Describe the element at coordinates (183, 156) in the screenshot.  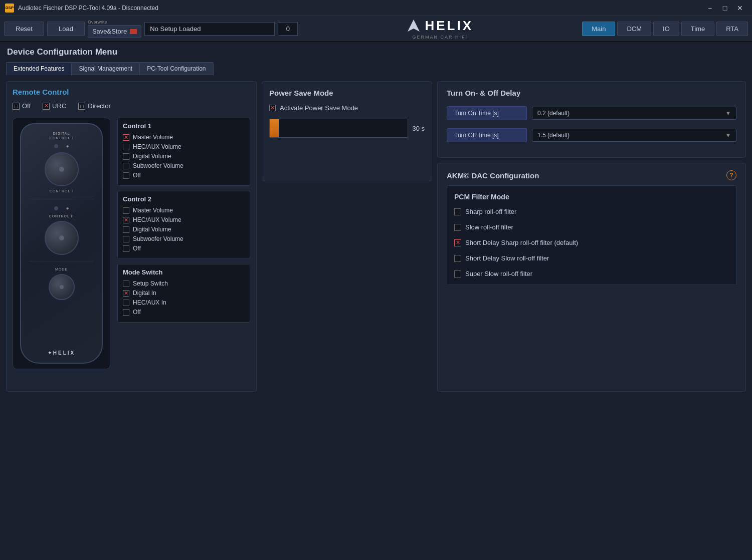
I see `ctrl1-digital-volume: Digital Volume` at that location.